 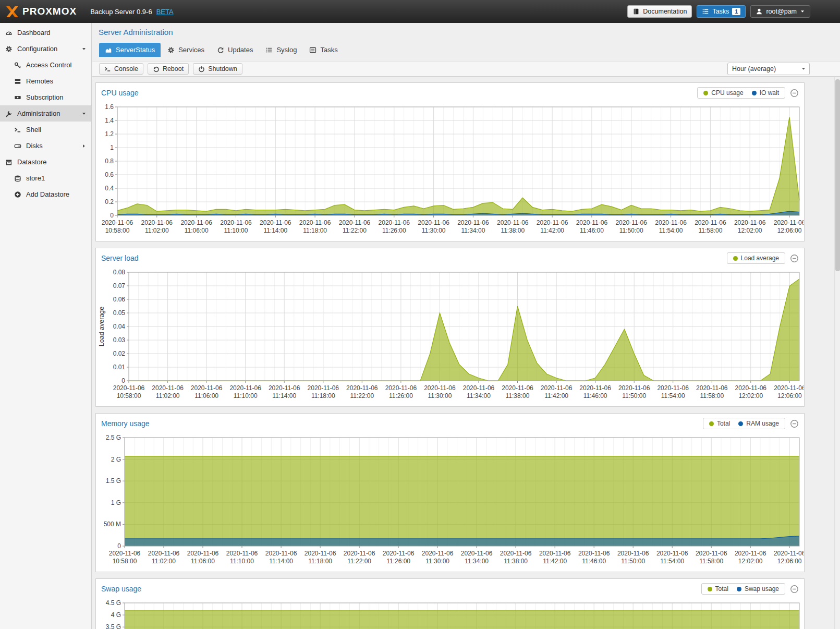 What do you see at coordinates (756, 258) in the screenshot?
I see `legend-item-load-average: Load average` at bounding box center [756, 258].